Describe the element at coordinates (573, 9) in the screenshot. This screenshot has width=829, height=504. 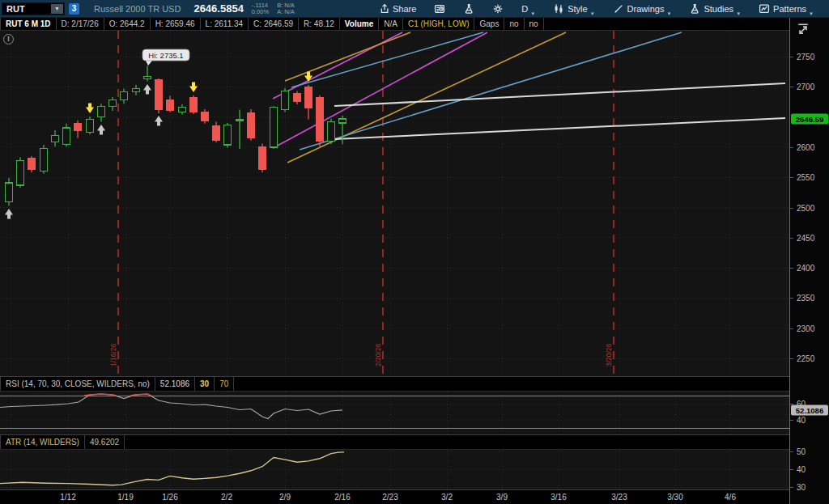
I see `style-button: Style▼` at that location.